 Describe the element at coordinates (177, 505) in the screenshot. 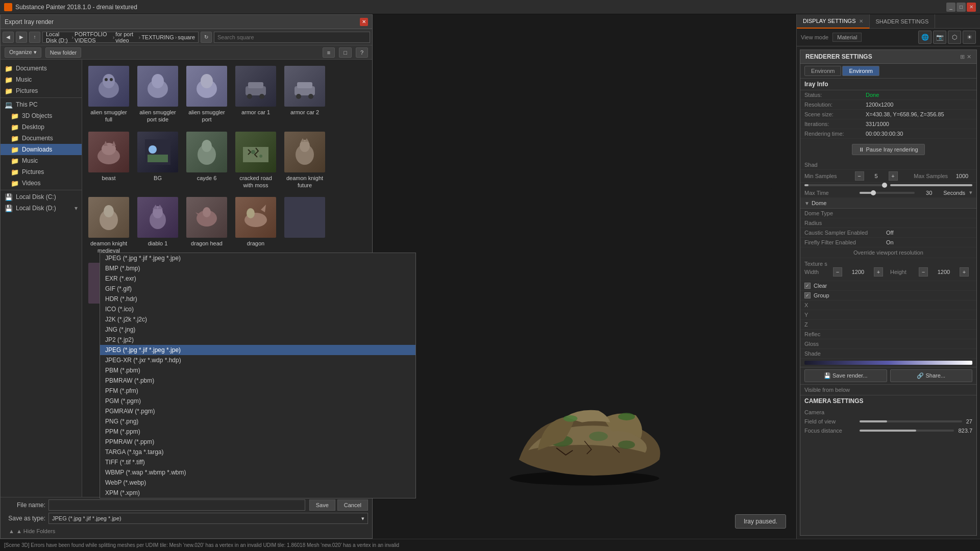

I see `filename-input` at that location.